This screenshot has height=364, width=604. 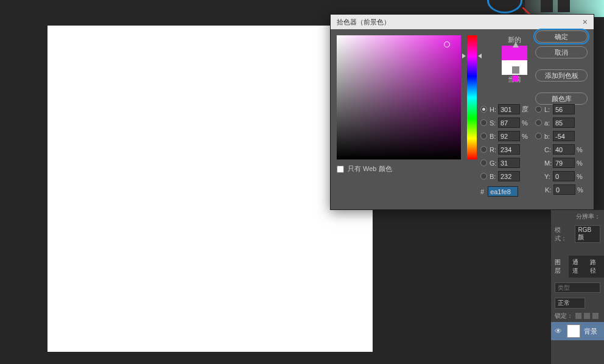 What do you see at coordinates (509, 163) in the screenshot?
I see `g-input` at bounding box center [509, 163].